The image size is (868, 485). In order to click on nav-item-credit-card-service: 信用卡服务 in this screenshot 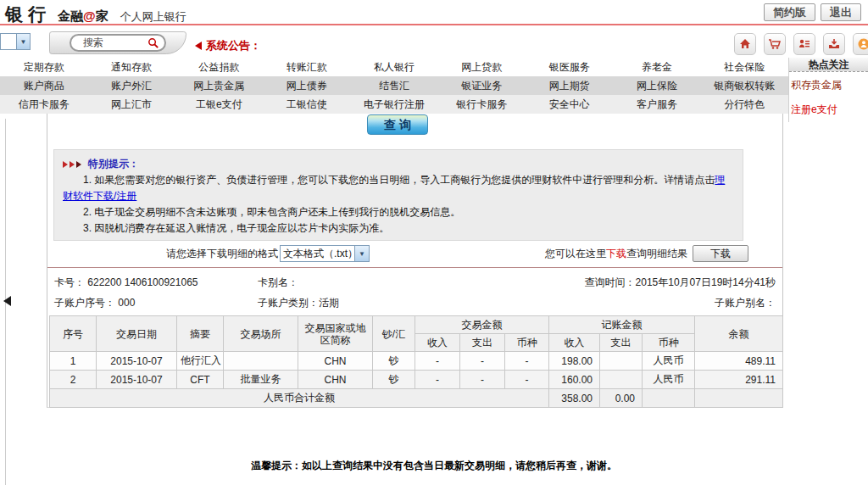, I will do `click(44, 104)`.